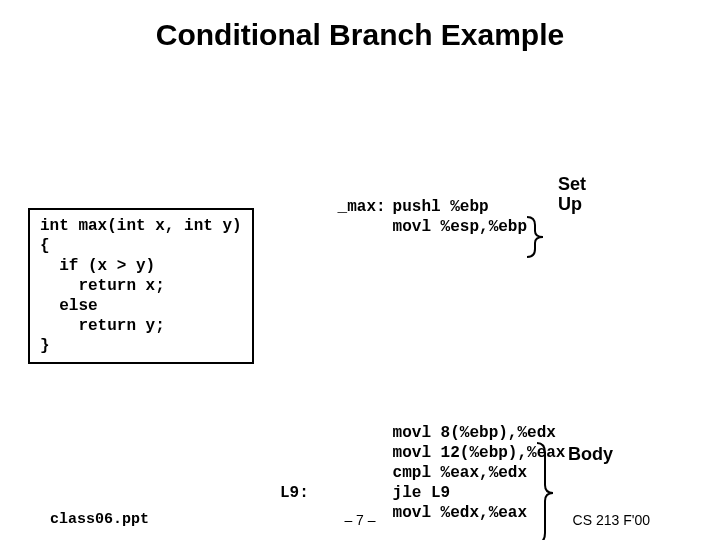  I want to click on footer-course: CS 213 F'00, so click(612, 520).